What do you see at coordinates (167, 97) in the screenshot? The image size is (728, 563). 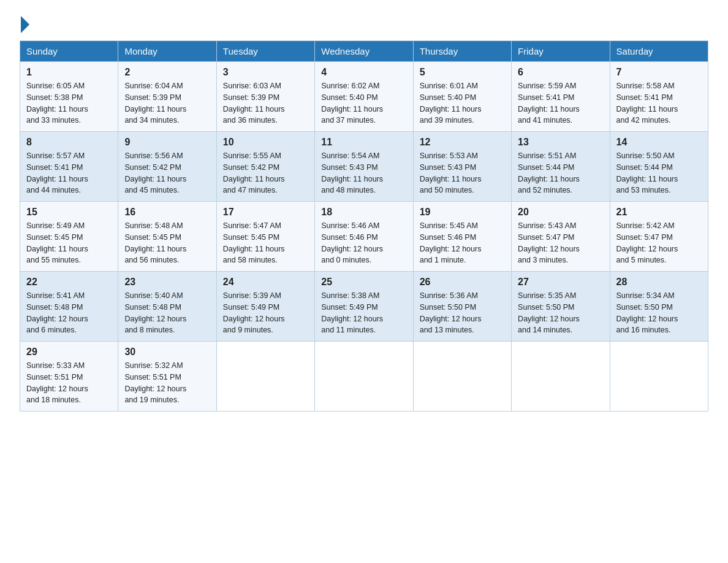 I see `calendar-cell: 2 Sunrise: 6:04 AMSunset: 5:39 PMDayligh…` at bounding box center [167, 97].